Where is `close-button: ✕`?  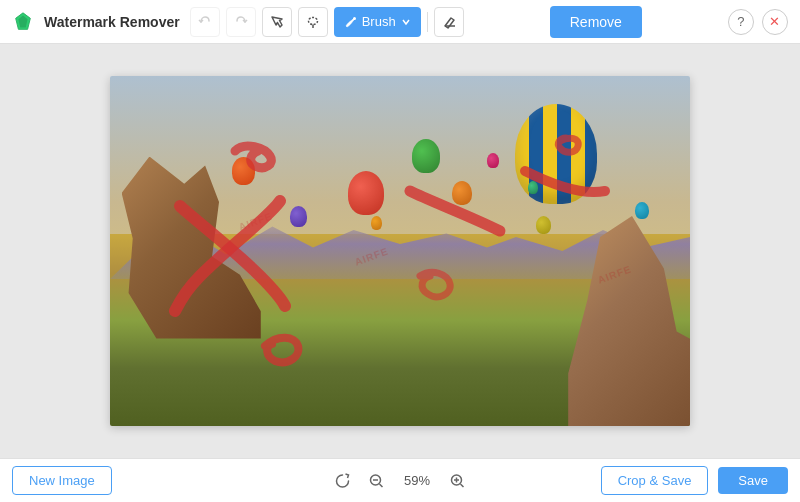 close-button: ✕ is located at coordinates (775, 22).